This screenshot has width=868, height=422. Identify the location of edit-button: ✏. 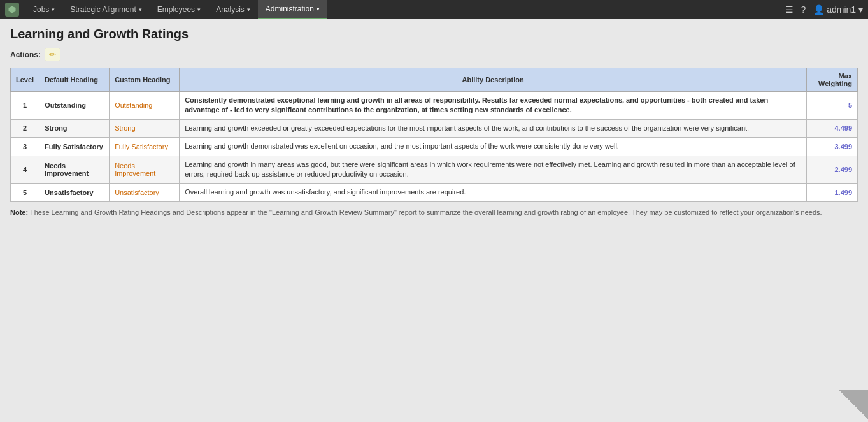
(52, 55).